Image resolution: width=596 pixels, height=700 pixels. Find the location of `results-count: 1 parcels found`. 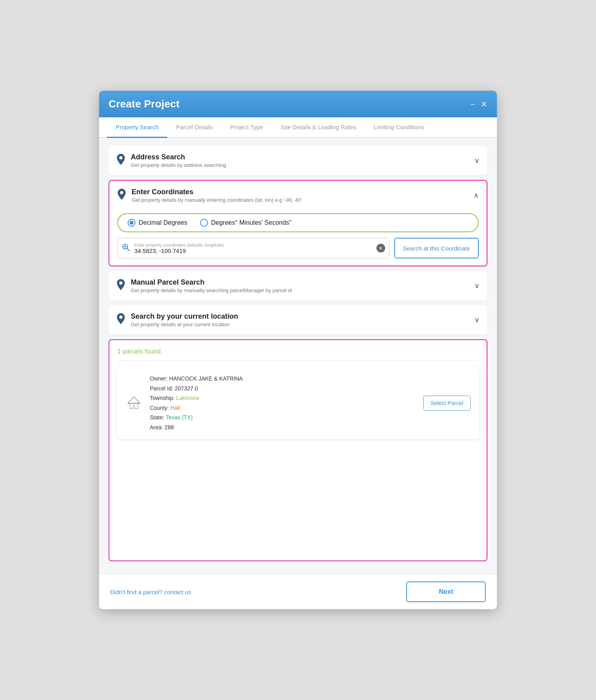

results-count: 1 parcels found is located at coordinates (298, 352).